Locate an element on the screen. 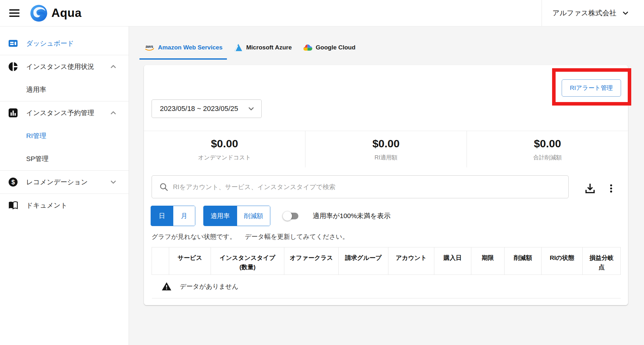  metric-rate-button: 適用率 is located at coordinates (220, 216).